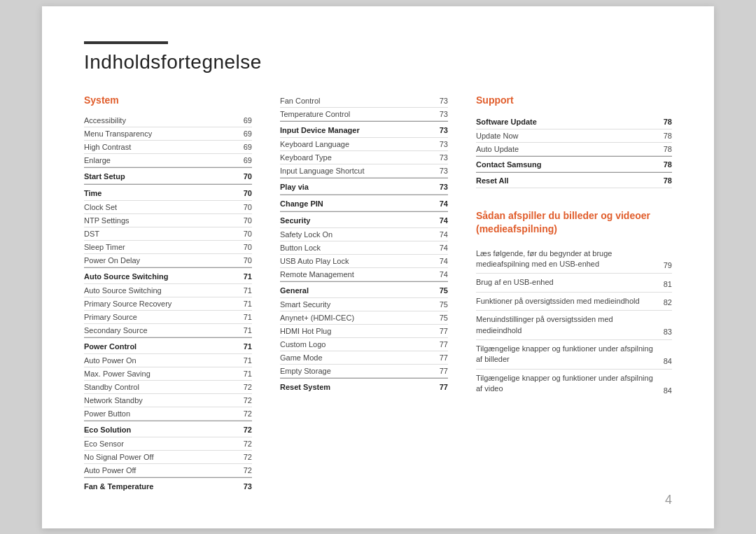 The height and width of the screenshot is (534, 756). Describe the element at coordinates (570, 384) in the screenshot. I see `media-label: Tilgængelige knapper og funktioner under…` at that location.